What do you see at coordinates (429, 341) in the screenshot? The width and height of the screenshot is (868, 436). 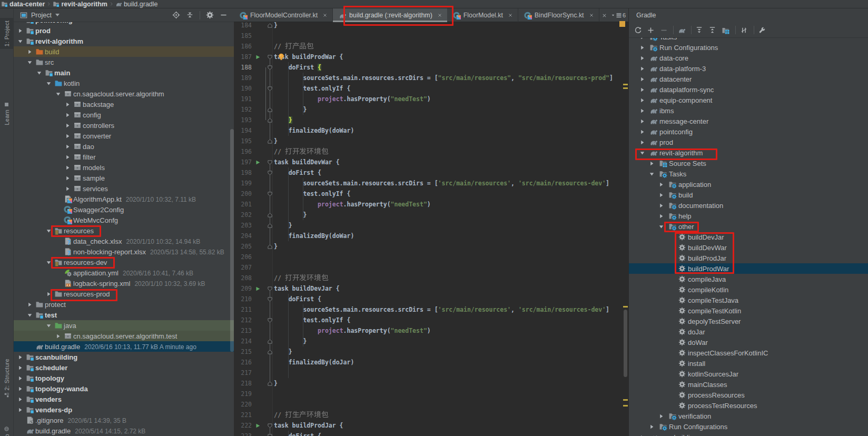 I see `code-line: 214 }` at bounding box center [429, 341].